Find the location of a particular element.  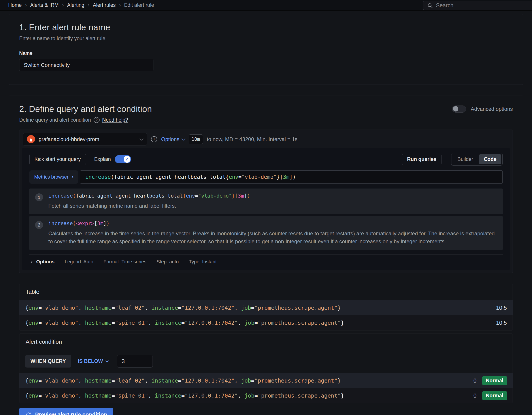

breadcrumb-item: Alerting is located at coordinates (76, 5).